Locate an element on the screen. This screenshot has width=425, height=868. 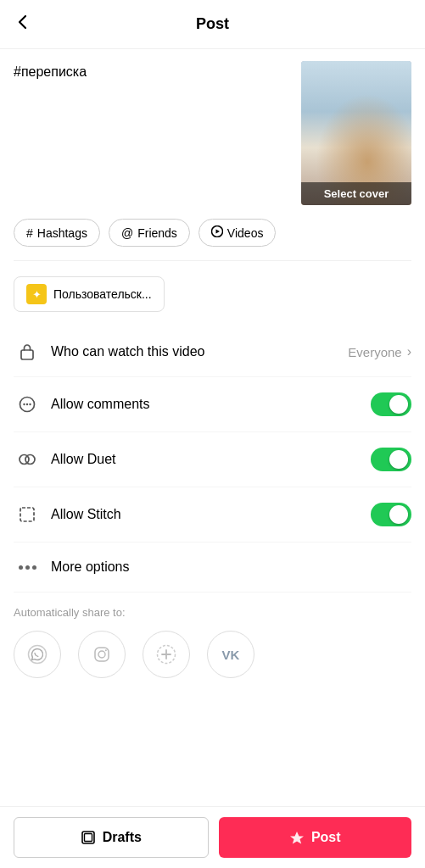
allow-stitch-label: Allow Stitch is located at coordinates (210, 515).